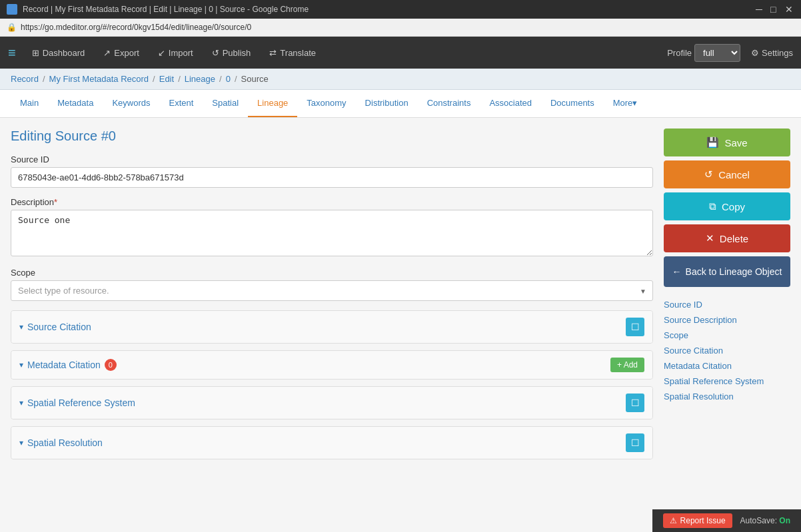  Describe the element at coordinates (332, 202) in the screenshot. I see `description-label: Description*` at that location.